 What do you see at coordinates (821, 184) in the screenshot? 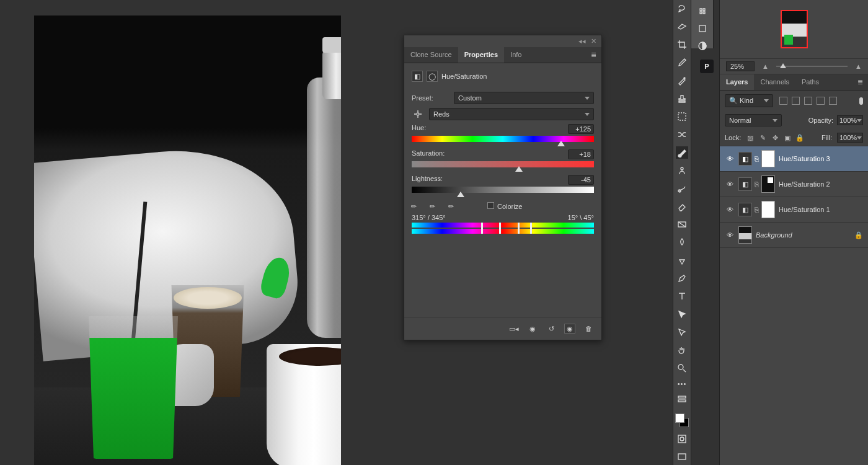
I see `layer-name: Hue/Saturation 2` at bounding box center [821, 184].